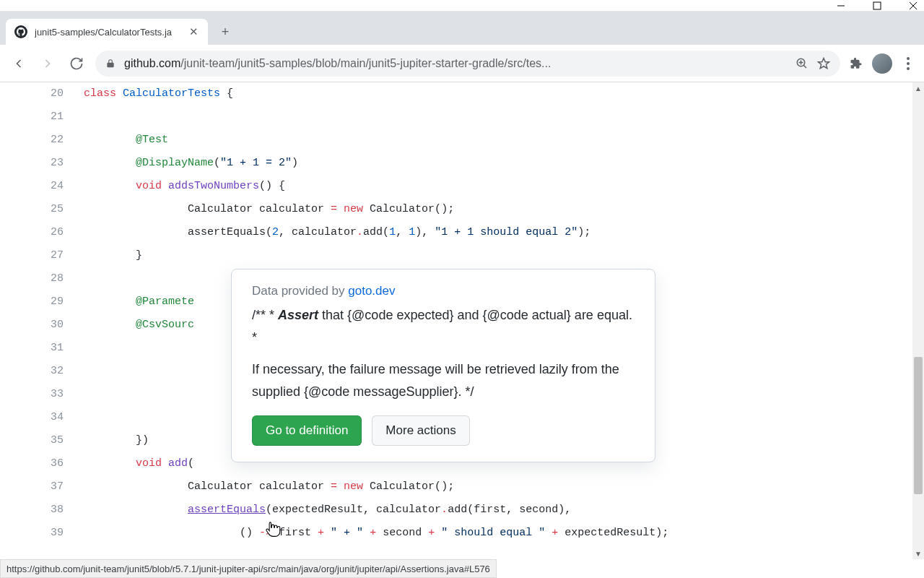 The width and height of the screenshot is (924, 578). Describe the element at coordinates (42, 210) in the screenshot. I see `line-number: 25` at that location.